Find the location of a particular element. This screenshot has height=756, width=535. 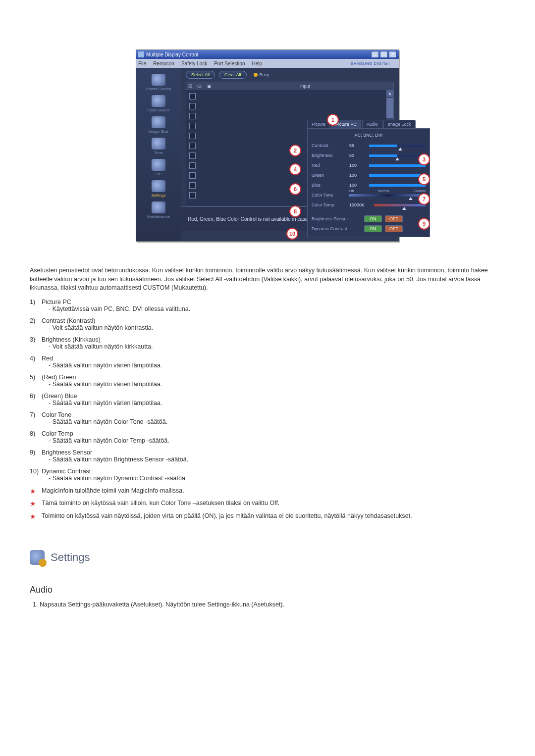

callout-10: 10 is located at coordinates (292, 234).